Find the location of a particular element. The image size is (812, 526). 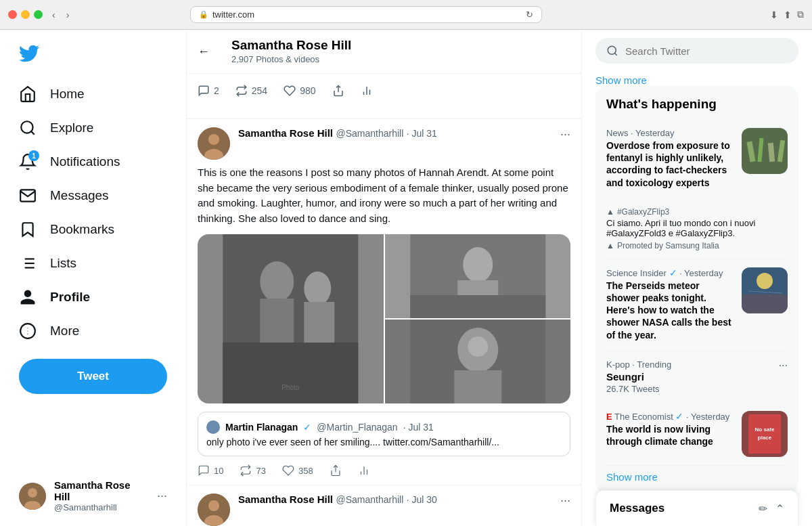

download-icon: ⬇ is located at coordinates (774, 15).